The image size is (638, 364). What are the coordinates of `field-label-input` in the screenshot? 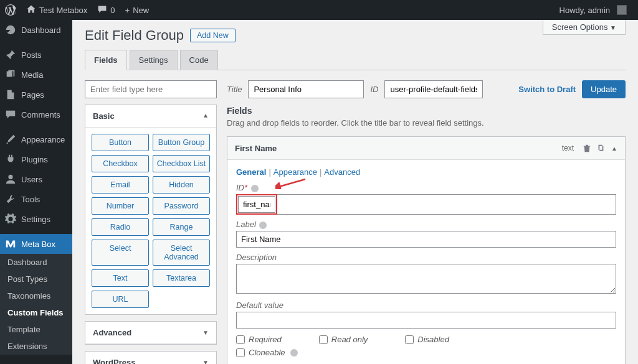 It's located at (426, 239).